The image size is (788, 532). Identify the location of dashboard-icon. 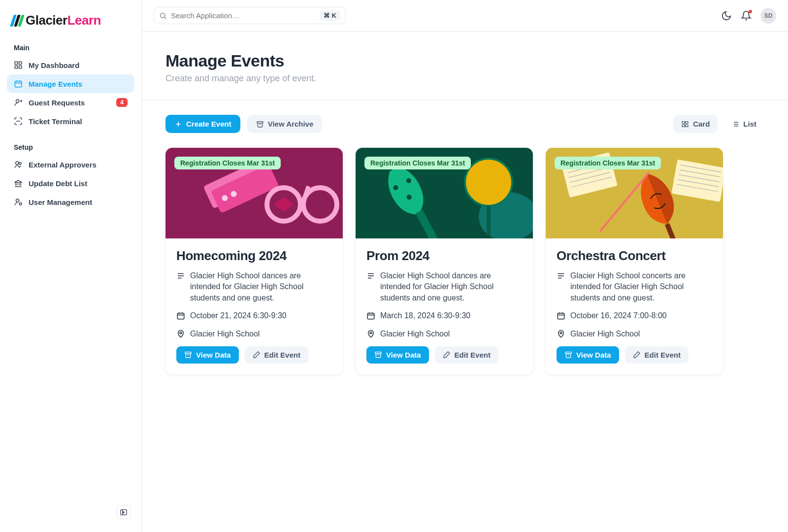
(18, 65).